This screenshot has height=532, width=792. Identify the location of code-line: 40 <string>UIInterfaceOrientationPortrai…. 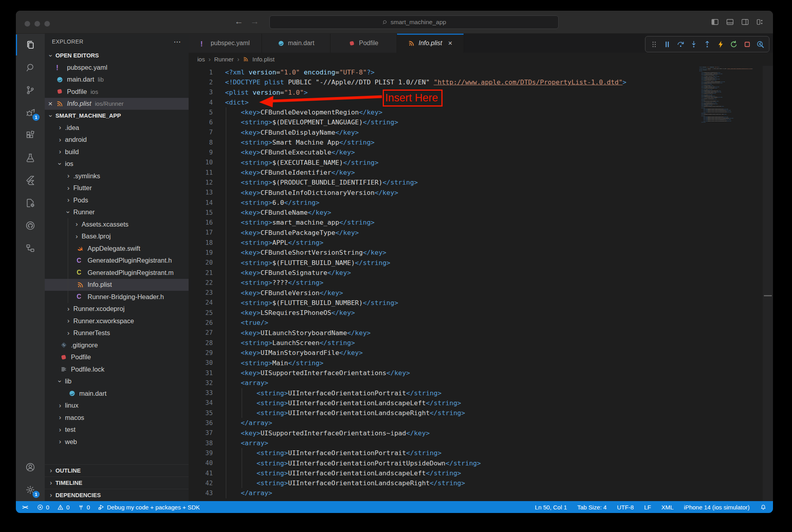
(481, 463).